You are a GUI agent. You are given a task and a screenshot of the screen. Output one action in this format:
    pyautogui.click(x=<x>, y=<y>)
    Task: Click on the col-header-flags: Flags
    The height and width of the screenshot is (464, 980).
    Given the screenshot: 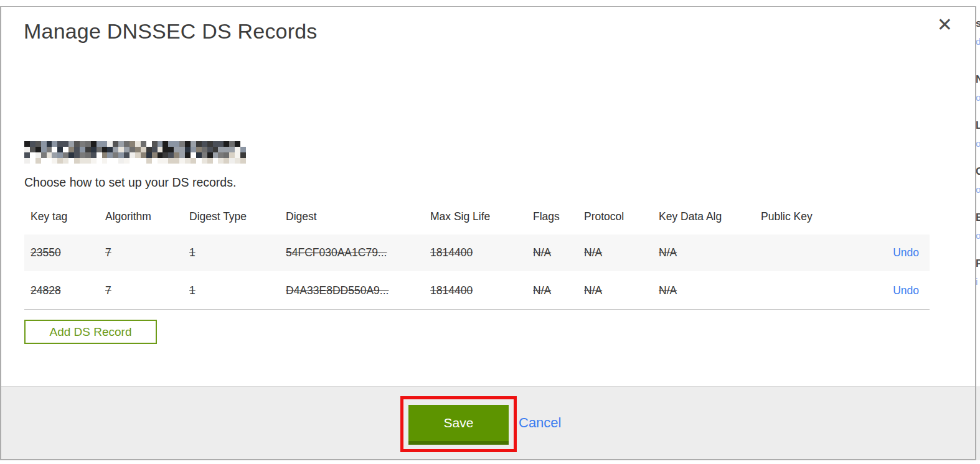 What is the action you would take?
    pyautogui.click(x=552, y=216)
    